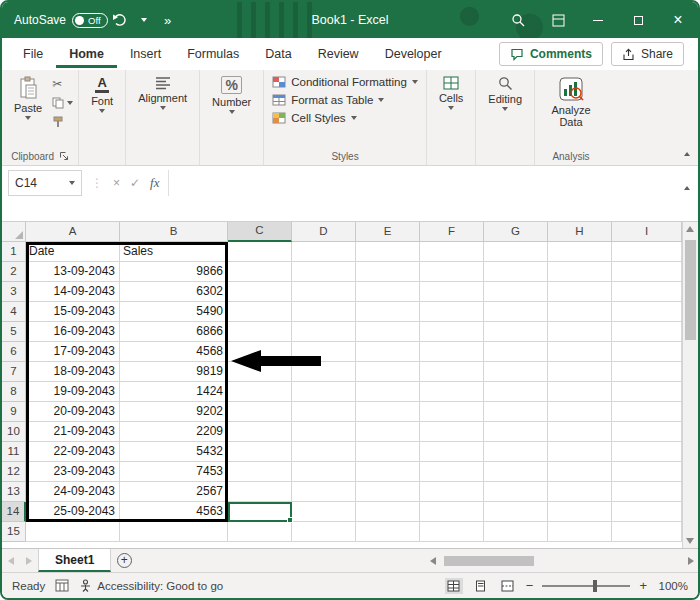 The height and width of the screenshot is (600, 700). What do you see at coordinates (213, 54) in the screenshot?
I see `tab-formulas: Formulas` at bounding box center [213, 54].